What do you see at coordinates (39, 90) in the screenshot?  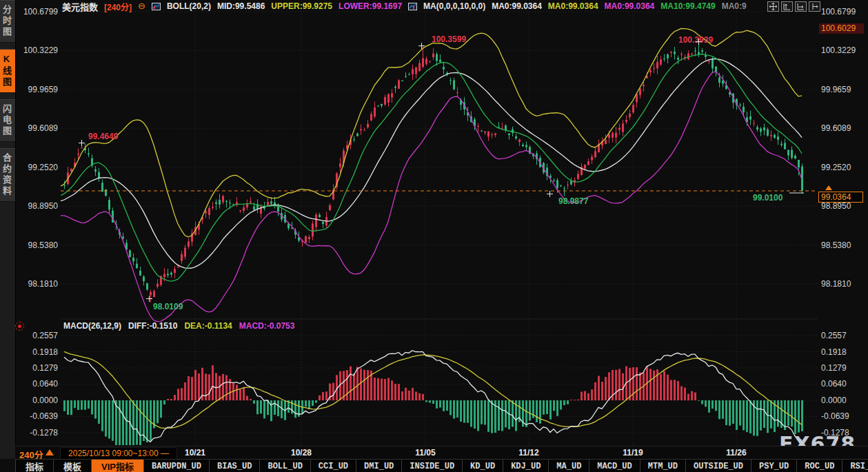 I see `price-axis-left-label: 99.9659` at bounding box center [39, 90].